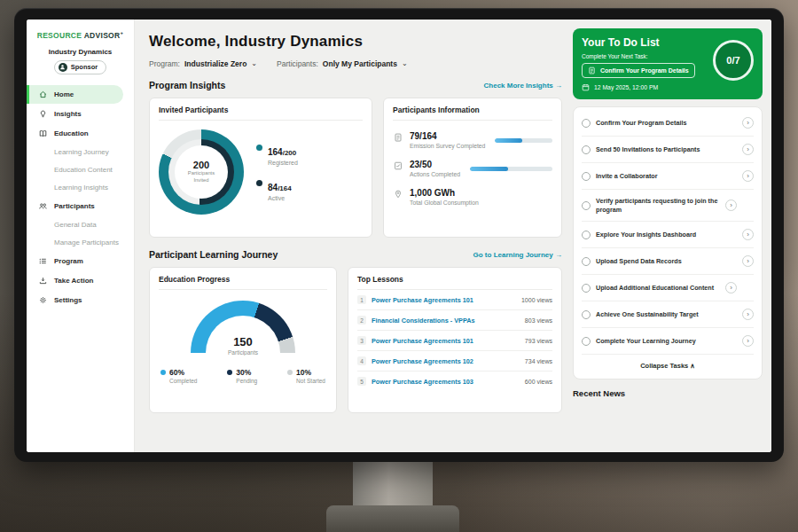 The image size is (798, 532). Describe the element at coordinates (80, 113) in the screenshot. I see `sidebar-item-insights: Insights` at that location.